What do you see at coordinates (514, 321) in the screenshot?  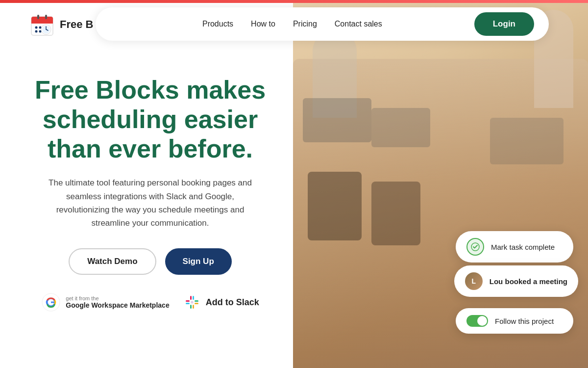 I see `follow-project-notification: Follow this project` at bounding box center [514, 321].